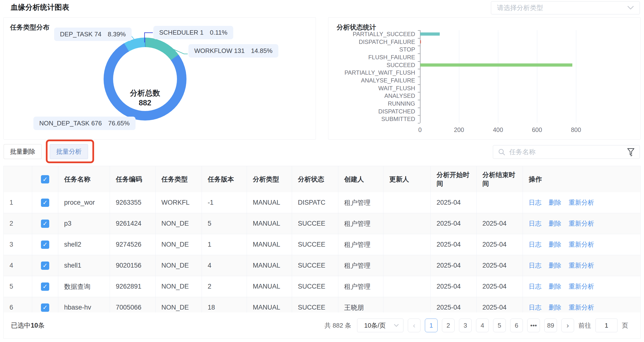 This screenshot has height=342, width=644. I want to click on page-size-select: 10条/页, so click(380, 325).